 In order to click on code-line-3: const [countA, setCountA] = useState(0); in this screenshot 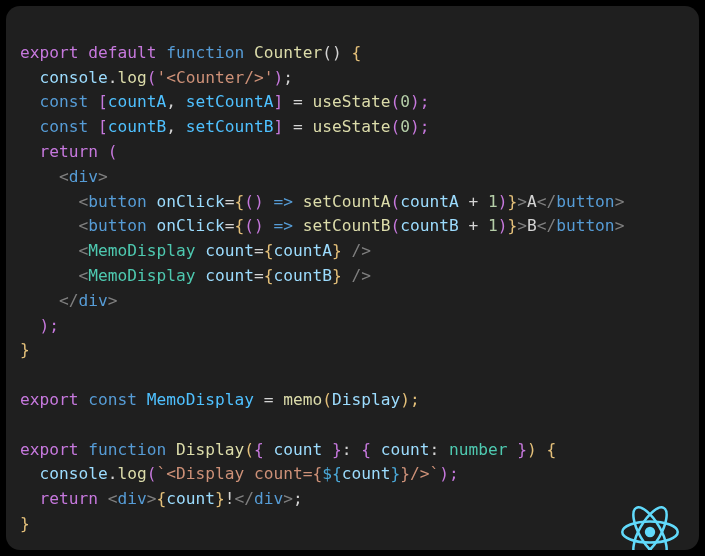, I will do `click(224, 102)`.